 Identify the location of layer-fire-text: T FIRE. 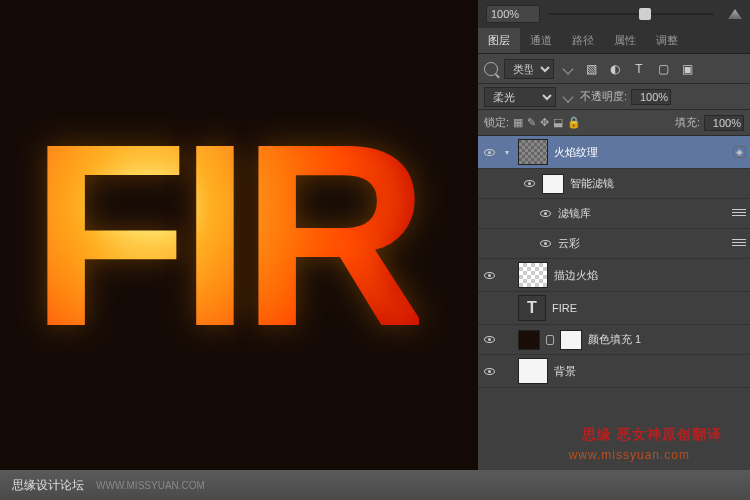
(614, 308).